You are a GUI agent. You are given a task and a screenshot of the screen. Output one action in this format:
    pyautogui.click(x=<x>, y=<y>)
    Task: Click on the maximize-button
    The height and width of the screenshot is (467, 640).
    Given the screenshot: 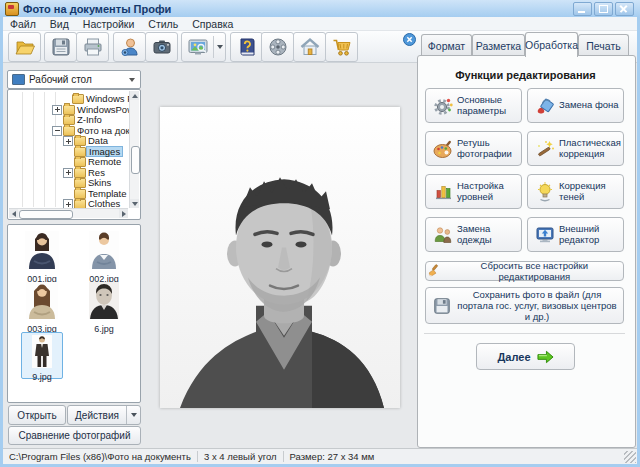 What is the action you would take?
    pyautogui.click(x=604, y=9)
    